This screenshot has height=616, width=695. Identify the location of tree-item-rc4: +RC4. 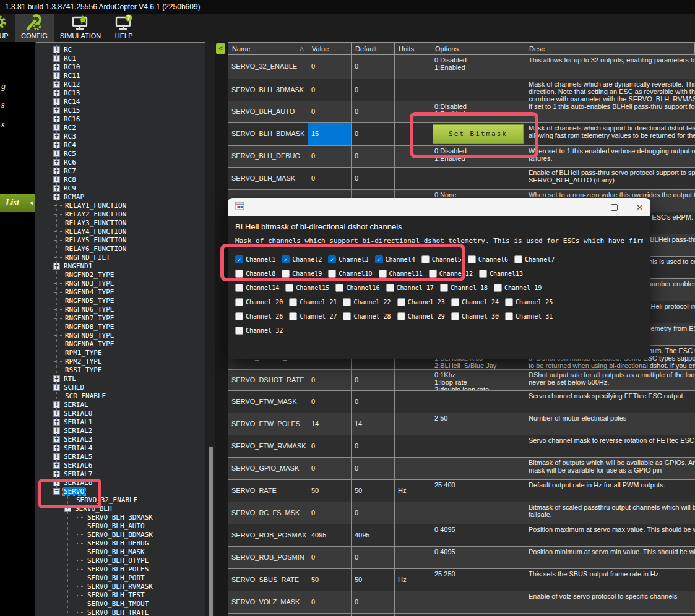
(121, 145).